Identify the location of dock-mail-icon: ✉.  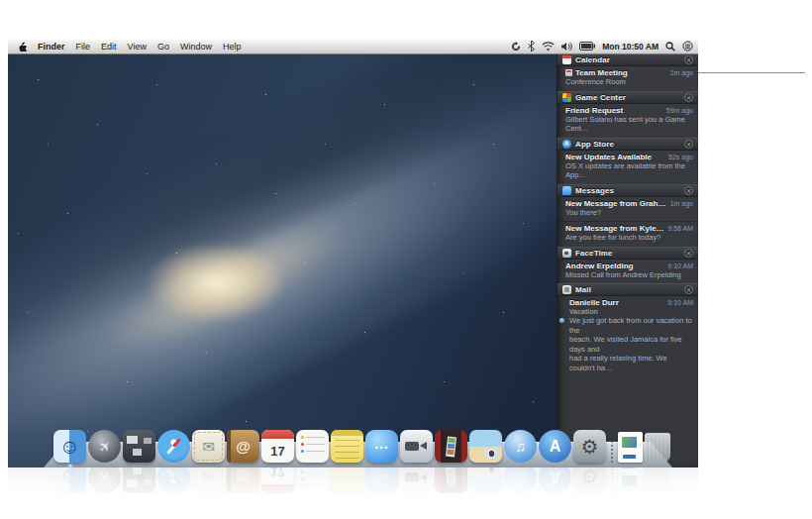
(208, 446).